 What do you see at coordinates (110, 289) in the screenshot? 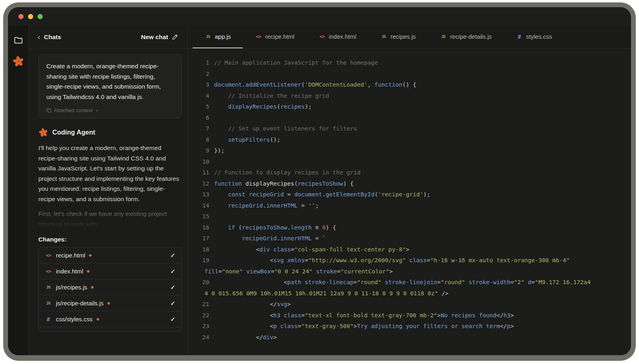
I see `changes-list: <>recipe.html✓<>index.html✓JSjs/recipes.…` at bounding box center [110, 289].